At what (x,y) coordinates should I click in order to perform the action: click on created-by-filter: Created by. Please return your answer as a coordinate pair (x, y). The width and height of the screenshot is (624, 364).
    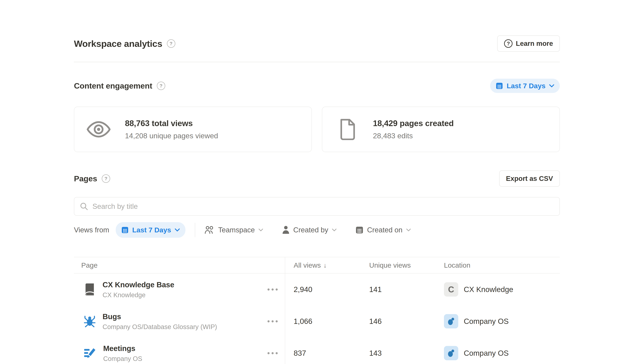
    Looking at the image, I should click on (310, 230).